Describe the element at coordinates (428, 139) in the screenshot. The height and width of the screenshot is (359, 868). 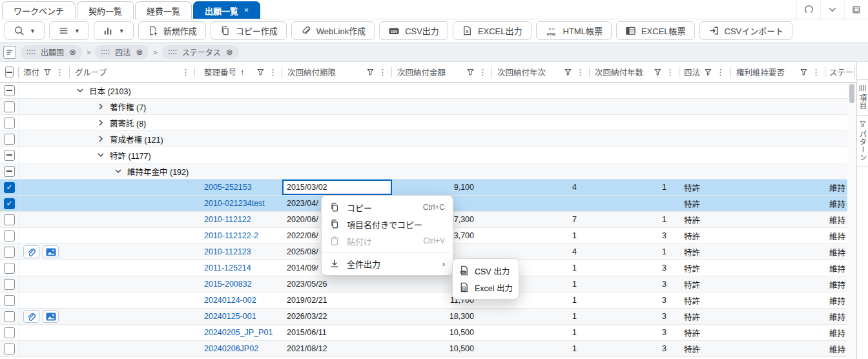
I see `group-row-breeder: 育成者権 (121)` at that location.